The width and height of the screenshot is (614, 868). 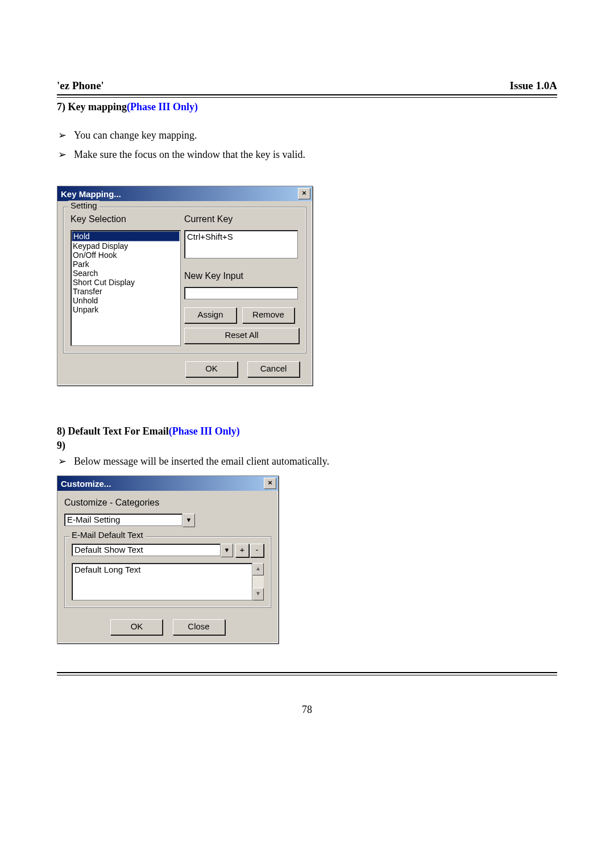 I want to click on categories-dropdown: E-Mail Setting ▼, so click(x=130, y=520).